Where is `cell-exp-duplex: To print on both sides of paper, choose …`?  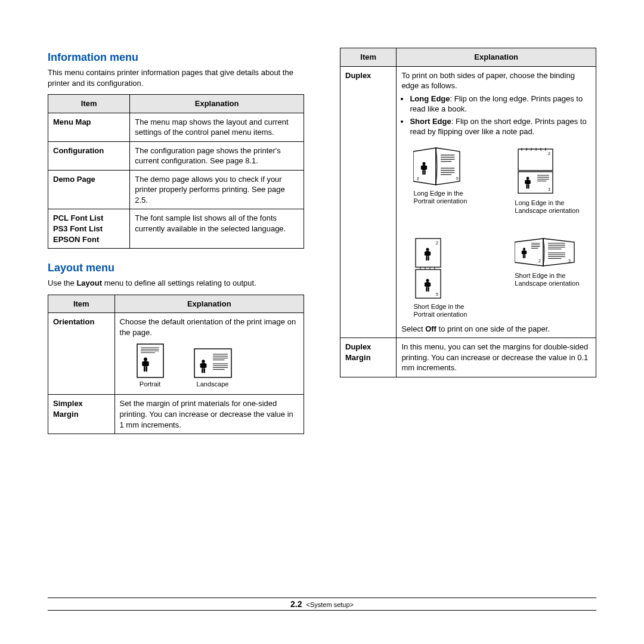
cell-exp-duplex: To print on both sides of paper, choose … is located at coordinates (496, 202).